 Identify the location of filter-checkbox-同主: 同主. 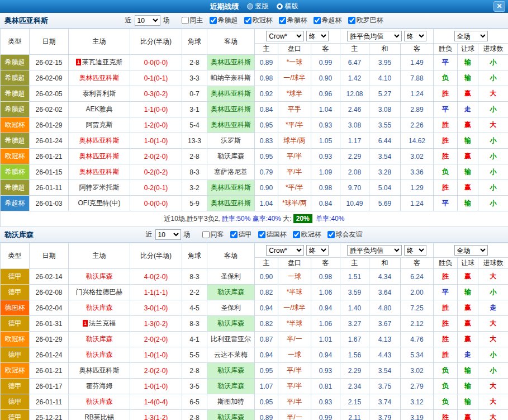
(192, 20).